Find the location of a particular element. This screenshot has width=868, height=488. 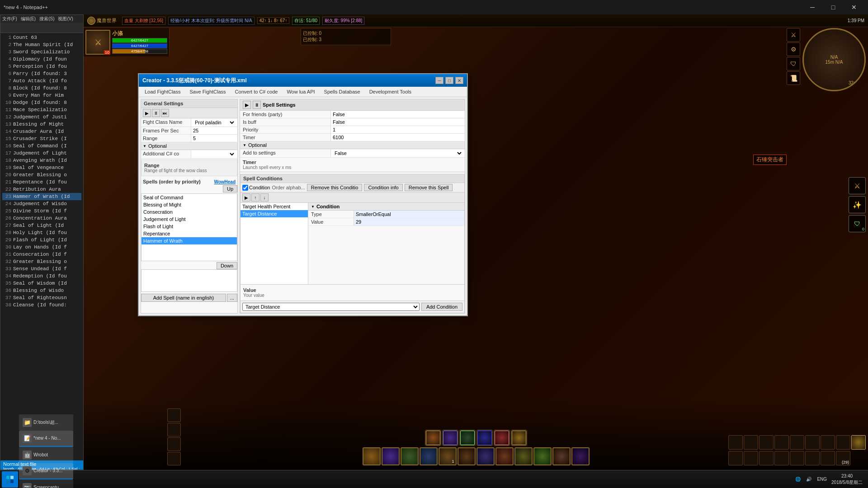

menu-wow-lua-api: Wow lua API is located at coordinates (301, 92).